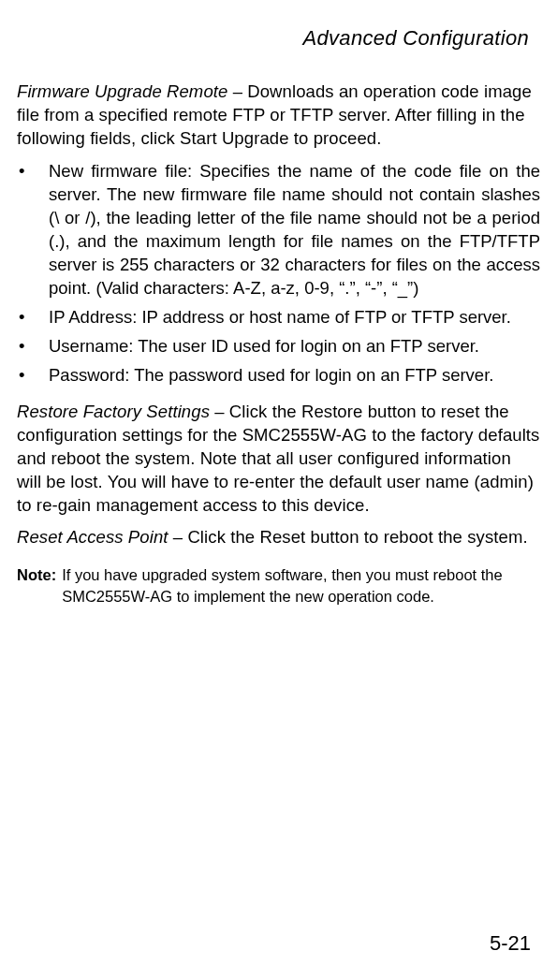  Describe the element at coordinates (279, 376) in the screenshot. I see `list-item: Password: The password used for login on…` at that location.